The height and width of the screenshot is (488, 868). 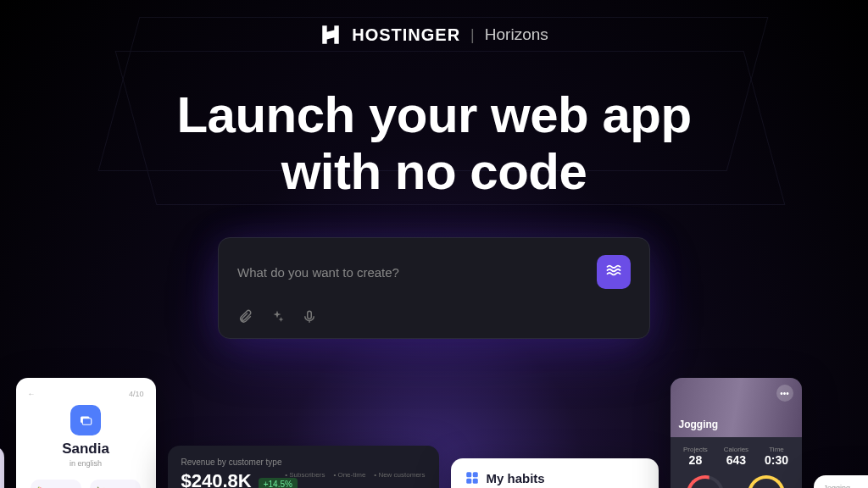 What do you see at coordinates (56, 484) in the screenshot?
I see `answer-tile: 🍉 Watermelon` at bounding box center [56, 484].